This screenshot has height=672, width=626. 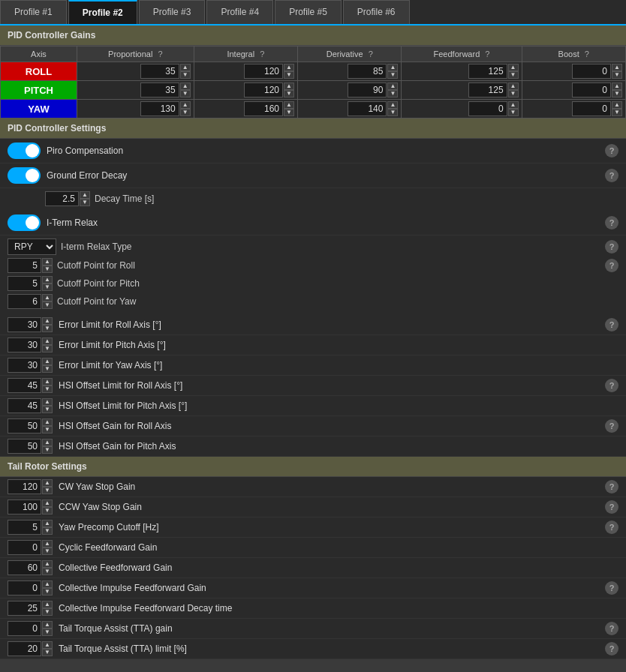 What do you see at coordinates (47, 362) in the screenshot?
I see `error-limit-yaw-up: ▲` at bounding box center [47, 362].